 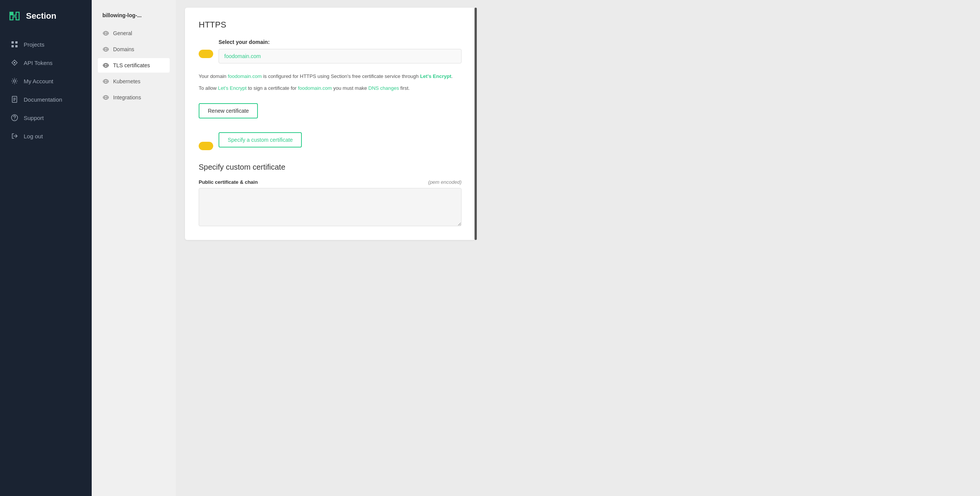 What do you see at coordinates (330, 76) in the screenshot?
I see `description-1: Your domain foodomain.com is configured …` at bounding box center [330, 76].